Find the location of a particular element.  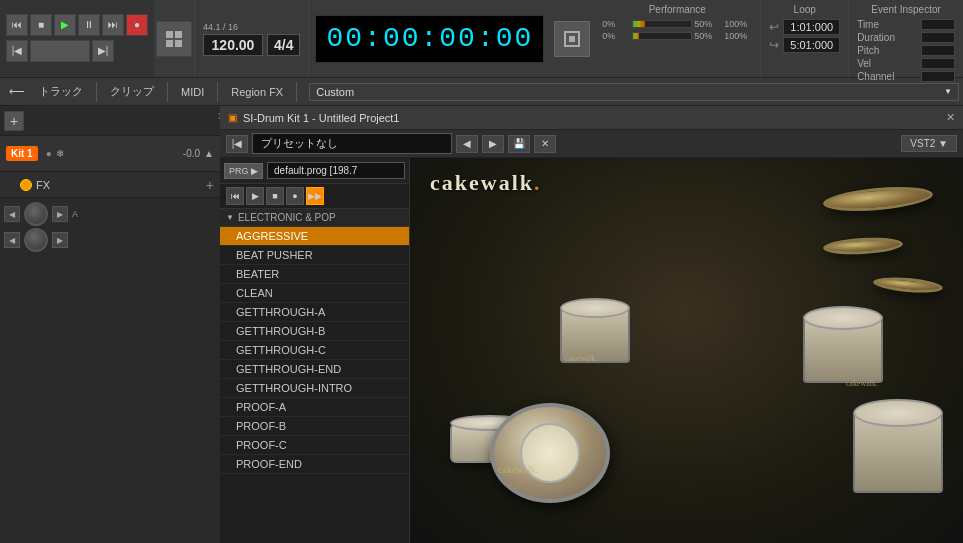

loop-start: 1:01:000 is located at coordinates (812, 27).